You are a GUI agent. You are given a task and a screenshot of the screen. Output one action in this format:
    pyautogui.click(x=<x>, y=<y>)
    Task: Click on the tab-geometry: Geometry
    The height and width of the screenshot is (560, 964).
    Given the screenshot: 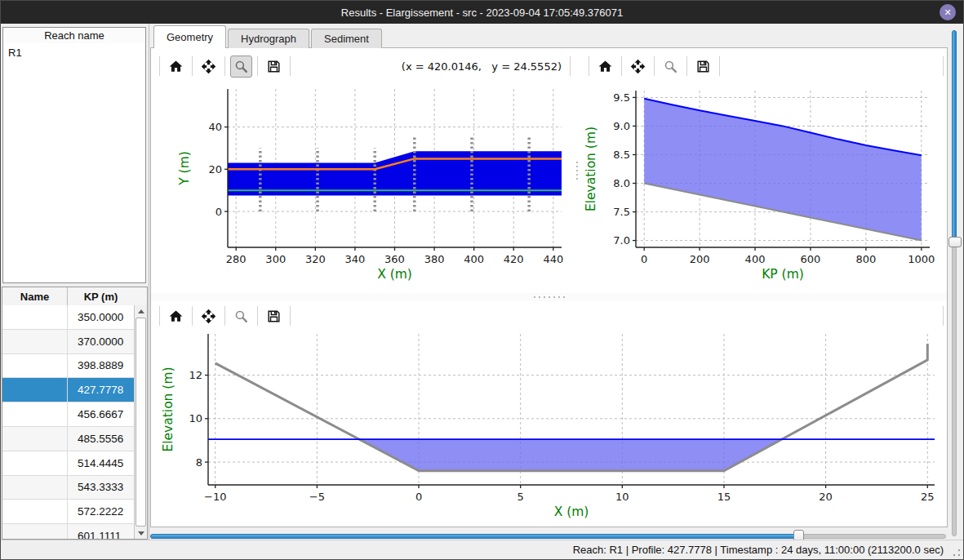 What is the action you would take?
    pyautogui.click(x=189, y=37)
    